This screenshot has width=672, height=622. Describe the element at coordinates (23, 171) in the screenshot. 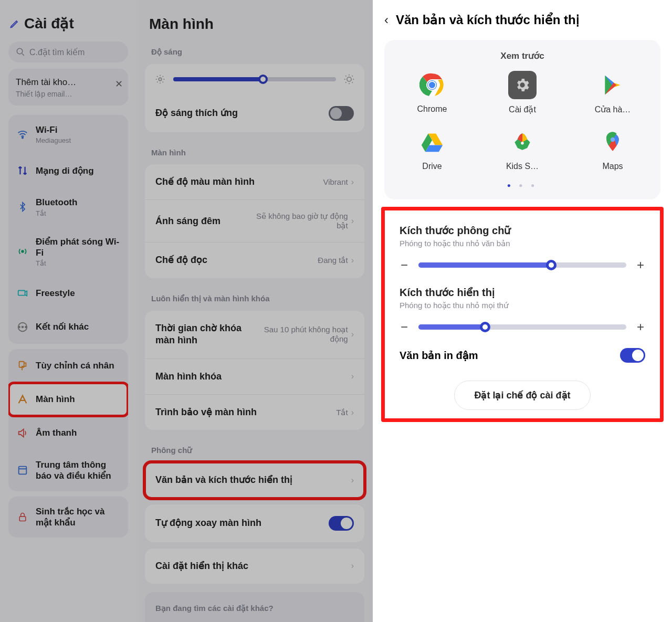

I see `mobile-data-icon` at that location.